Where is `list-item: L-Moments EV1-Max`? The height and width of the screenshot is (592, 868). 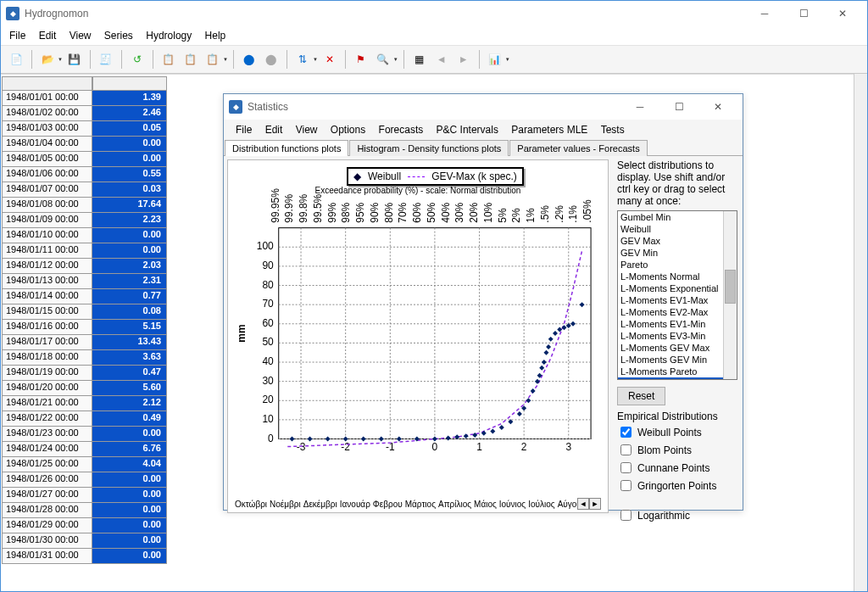 list-item: L-Moments EV1-Max is located at coordinates (677, 300).